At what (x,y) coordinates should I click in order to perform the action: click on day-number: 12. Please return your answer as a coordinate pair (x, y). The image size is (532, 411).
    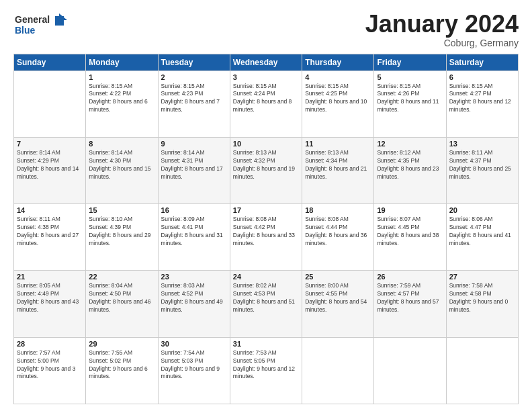
    Looking at the image, I should click on (410, 144).